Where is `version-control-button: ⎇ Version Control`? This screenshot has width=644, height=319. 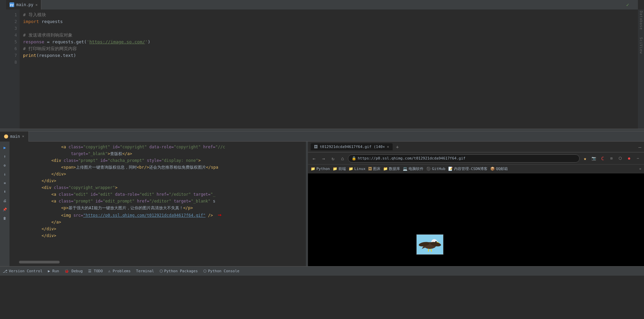
version-control-button: ⎇ Version Control is located at coordinates (22, 271).